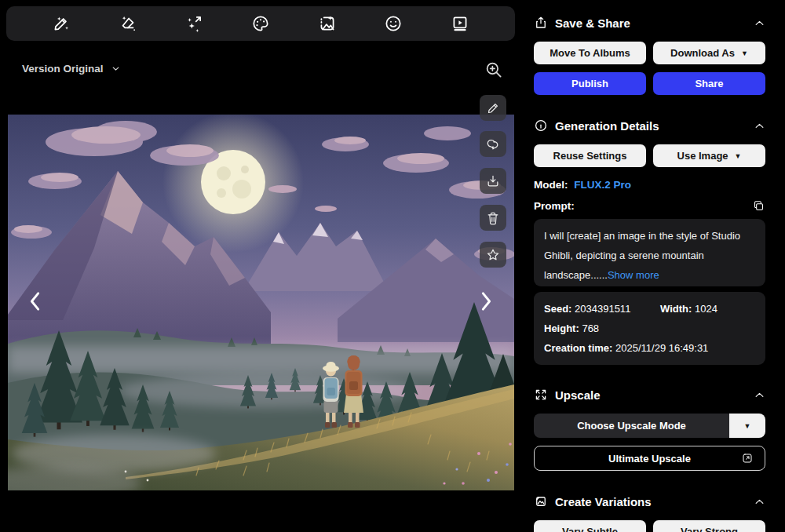 The height and width of the screenshot is (532, 785). What do you see at coordinates (194, 24) in the screenshot?
I see `expand-sparkle-icon` at bounding box center [194, 24].